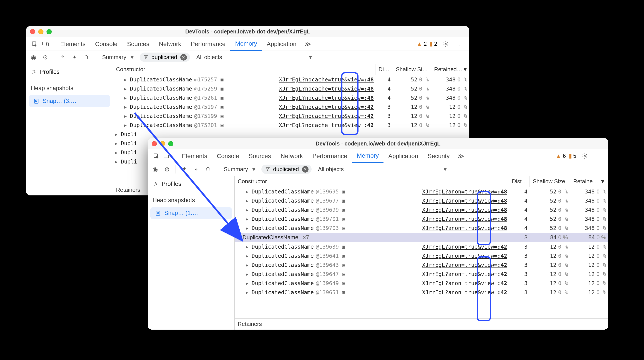 The height and width of the screenshot is (360, 644). What do you see at coordinates (106, 44) in the screenshot?
I see `tab-console: Console` at bounding box center [106, 44].